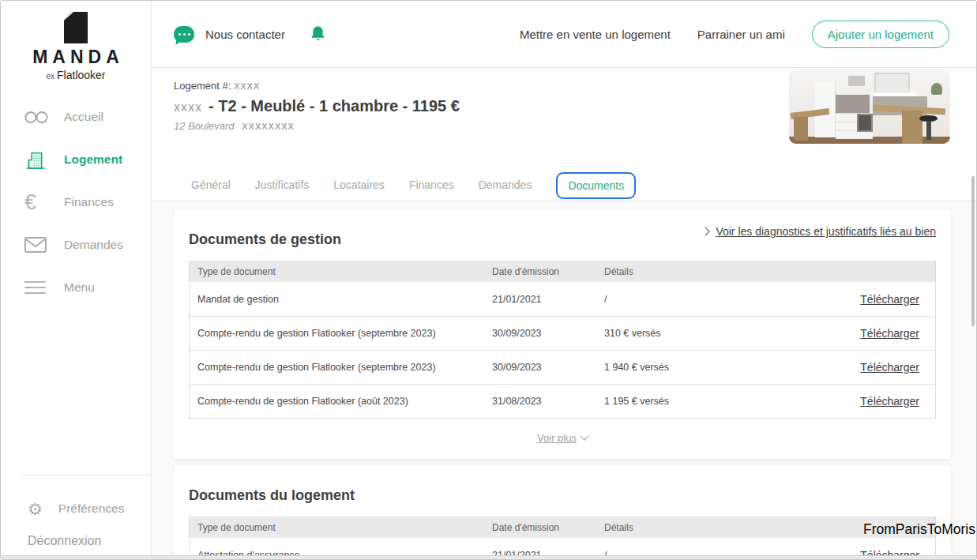  Describe the element at coordinates (76, 509) in the screenshot. I see `sidebar-item-preferences: ⚙ Préférences` at that location.